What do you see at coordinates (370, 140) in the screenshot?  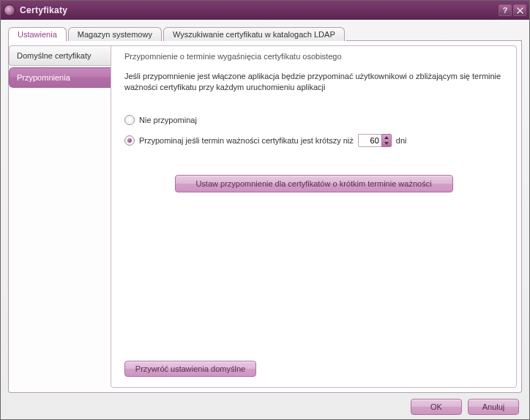 I see `days-input` at bounding box center [370, 140].